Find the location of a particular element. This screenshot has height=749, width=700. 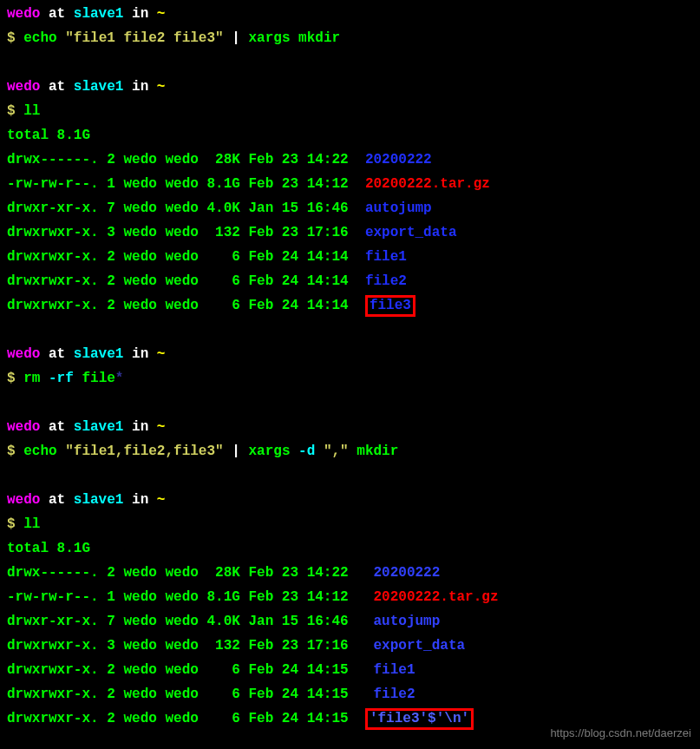

cmd-arg: file is located at coordinates (98, 378).